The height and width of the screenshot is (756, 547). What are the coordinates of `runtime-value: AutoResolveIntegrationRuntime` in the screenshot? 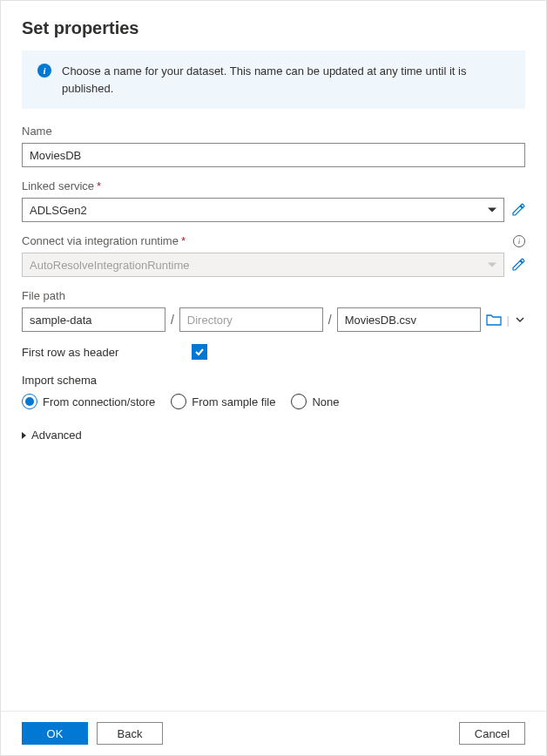 It's located at (110, 265).